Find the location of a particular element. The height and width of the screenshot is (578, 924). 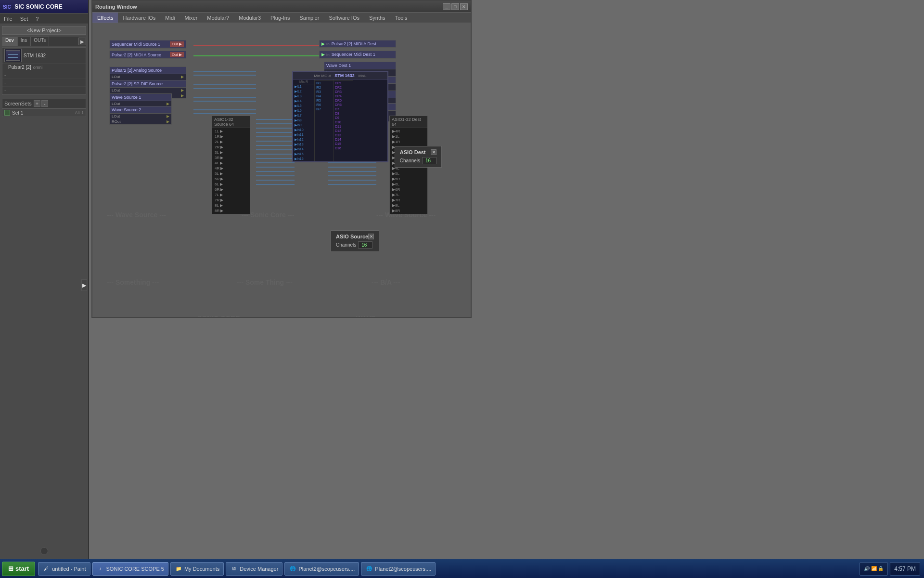

asio-src-1r: 1R ▶ is located at coordinates (231, 137).